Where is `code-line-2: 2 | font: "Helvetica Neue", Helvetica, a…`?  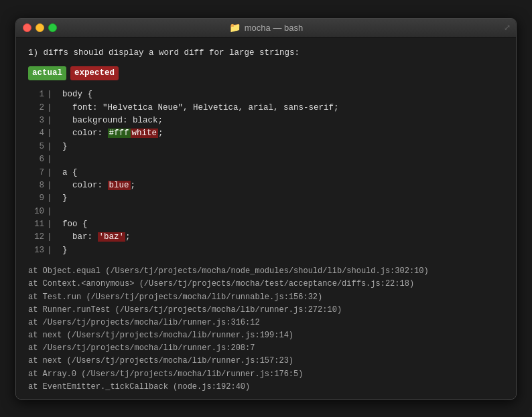 code-line-2: 2 | font: "Helvetica Neue", Helvetica, a… is located at coordinates (266, 108).